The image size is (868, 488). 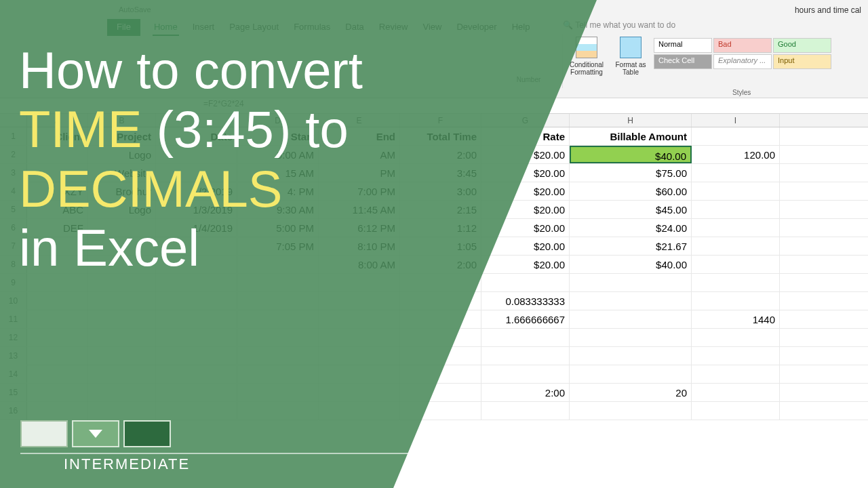 What do you see at coordinates (58, 392) in the screenshot?
I see `cell-A15` at bounding box center [58, 392].